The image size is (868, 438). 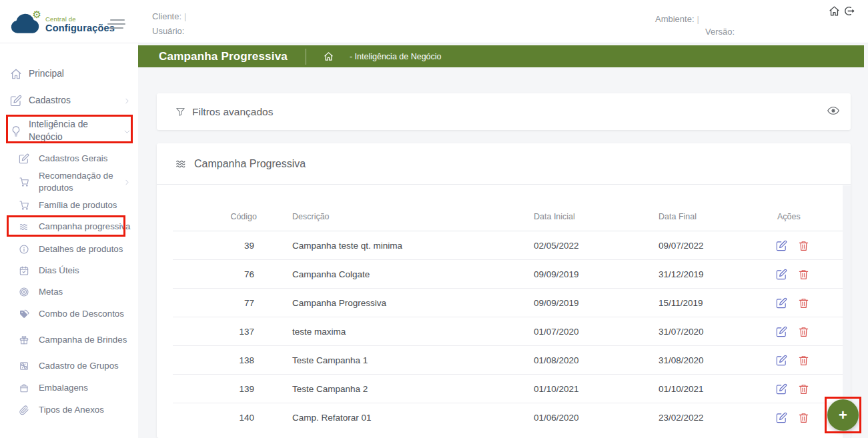 I want to click on sidebar-item-tipos-de-anexos: Tipos de Anexos, so click(x=69, y=410).